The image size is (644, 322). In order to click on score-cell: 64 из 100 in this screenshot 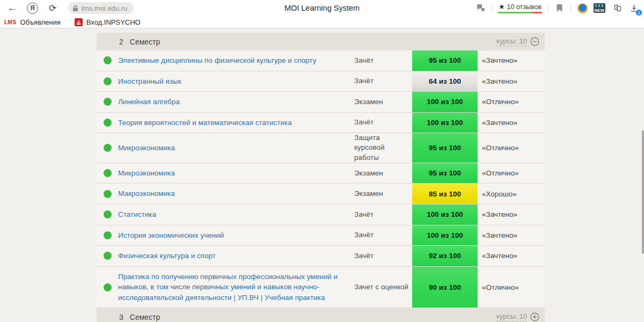, I will do `click(445, 82)`.